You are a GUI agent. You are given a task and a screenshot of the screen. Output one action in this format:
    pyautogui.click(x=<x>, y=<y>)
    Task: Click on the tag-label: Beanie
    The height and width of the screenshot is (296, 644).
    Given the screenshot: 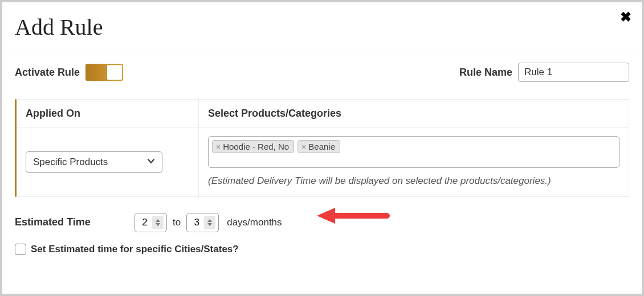 What is the action you would take?
    pyautogui.click(x=321, y=147)
    